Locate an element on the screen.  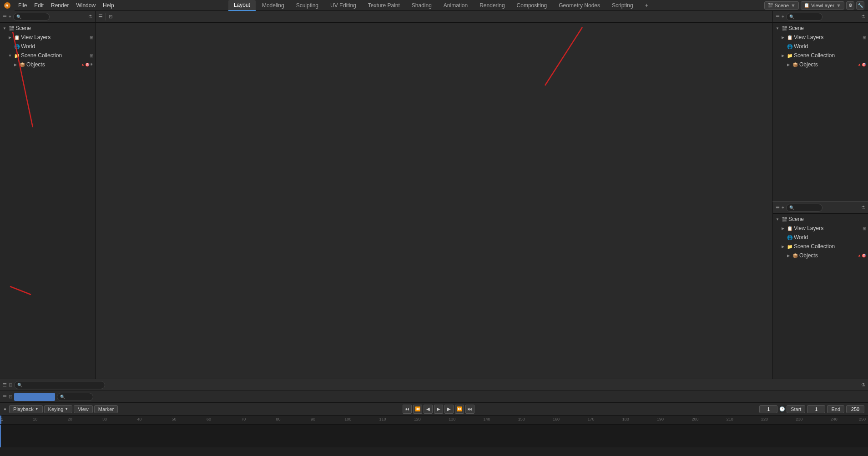
prev-keyframe-btn: ◀ is located at coordinates (428, 409).